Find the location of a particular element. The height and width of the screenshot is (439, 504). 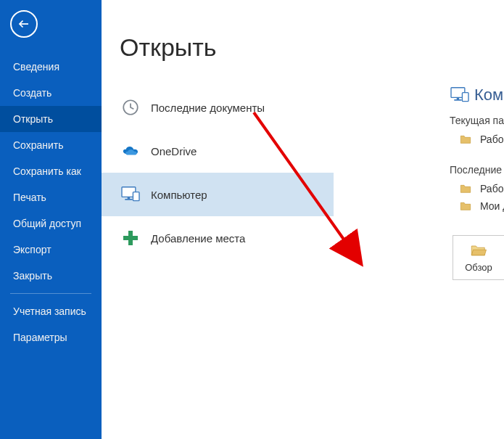

details-header-text: Компьютер is located at coordinates (489, 95).